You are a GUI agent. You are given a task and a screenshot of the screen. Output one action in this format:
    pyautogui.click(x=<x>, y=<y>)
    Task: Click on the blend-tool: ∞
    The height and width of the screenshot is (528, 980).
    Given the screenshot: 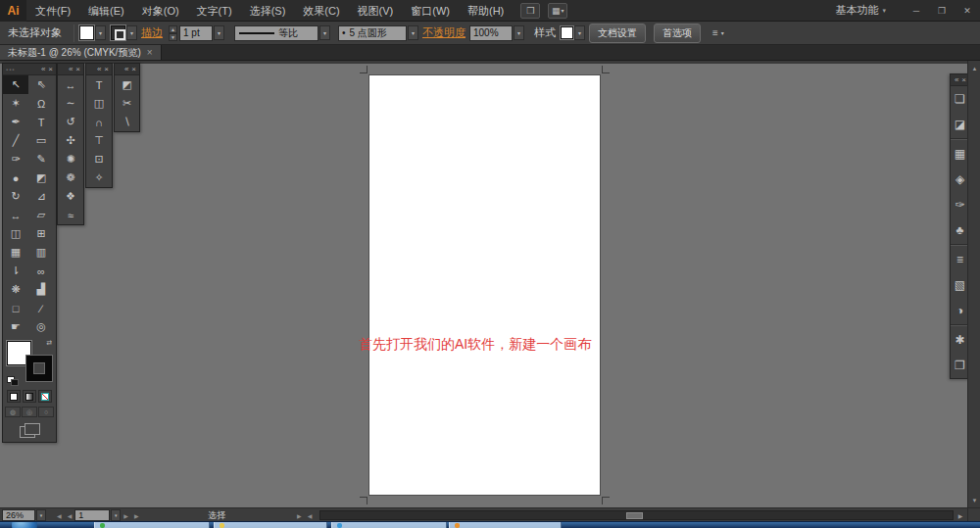 What is the action you would take?
    pyautogui.click(x=41, y=270)
    